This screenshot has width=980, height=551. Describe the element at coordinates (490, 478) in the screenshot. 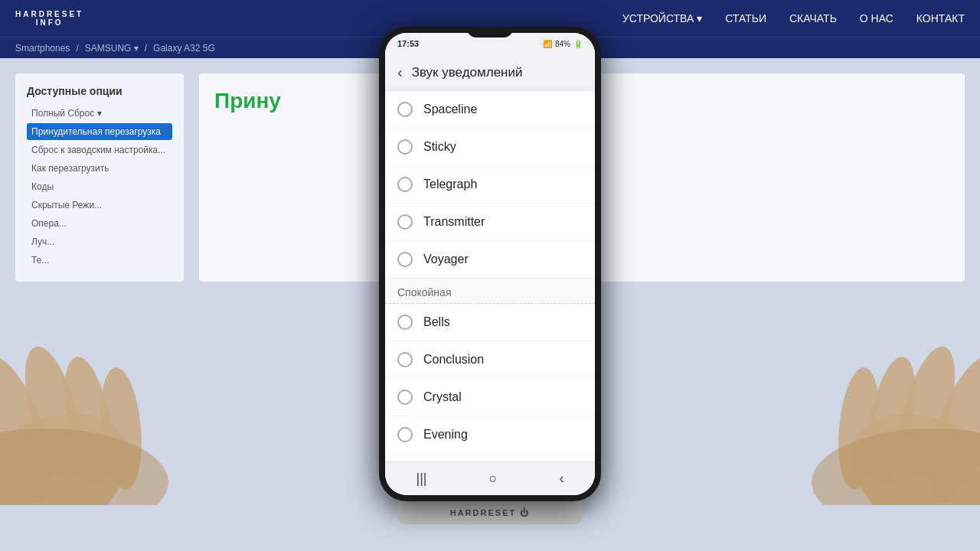

I see `bottom-navigation: ||| ○ ‹` at that location.